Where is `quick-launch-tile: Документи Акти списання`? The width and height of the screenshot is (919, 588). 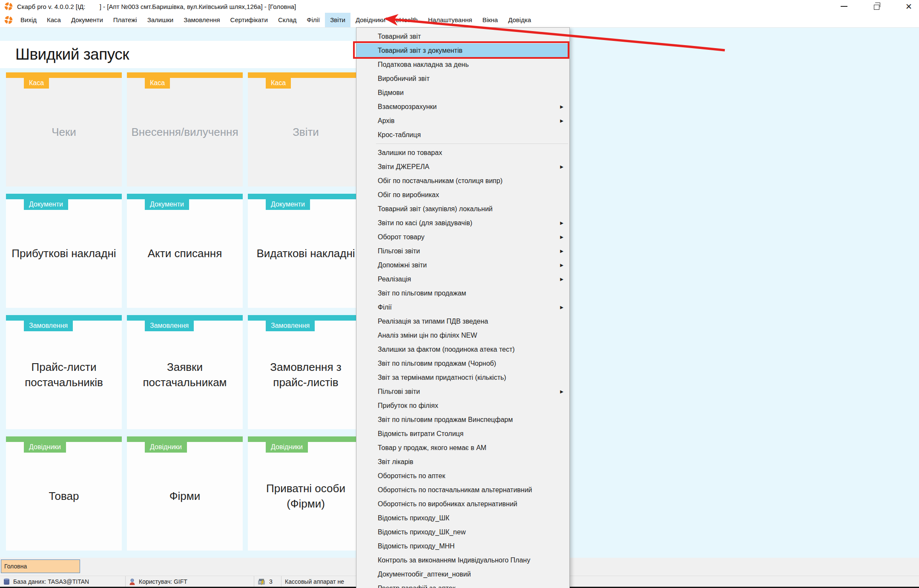
quick-launch-tile: Документи Акти списання is located at coordinates (185, 251).